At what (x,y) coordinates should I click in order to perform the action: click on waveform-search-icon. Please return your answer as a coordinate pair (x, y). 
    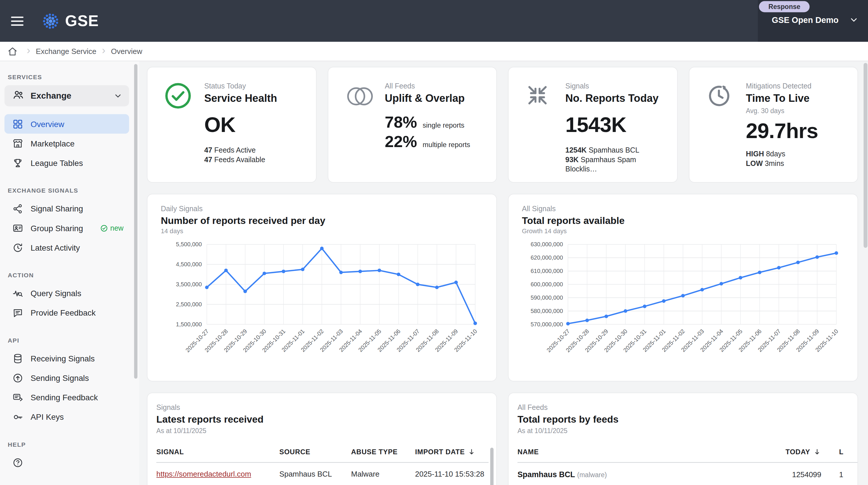
    Looking at the image, I should click on (18, 293).